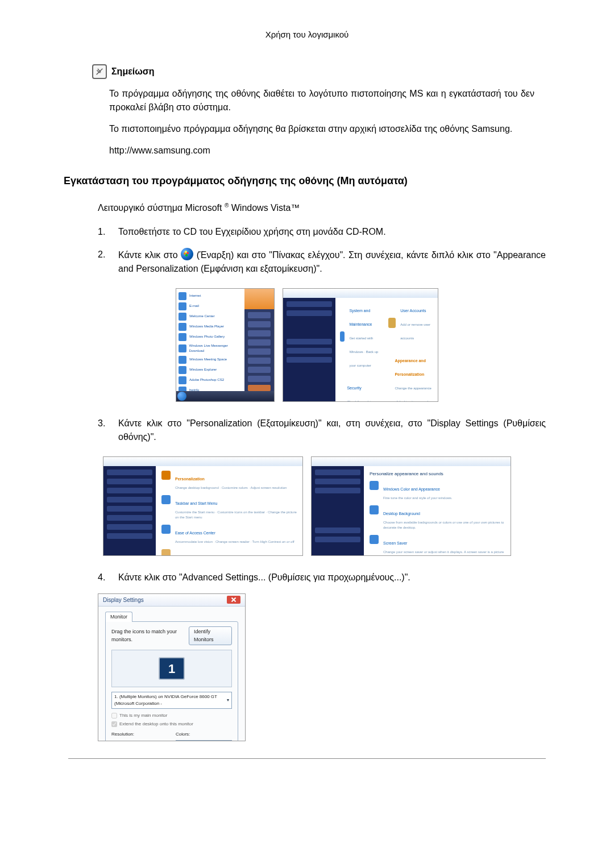 This screenshot has height=868, width=614. What do you see at coordinates (143, 716) in the screenshot?
I see `checkbox-label: This is my main monitor` at bounding box center [143, 716].